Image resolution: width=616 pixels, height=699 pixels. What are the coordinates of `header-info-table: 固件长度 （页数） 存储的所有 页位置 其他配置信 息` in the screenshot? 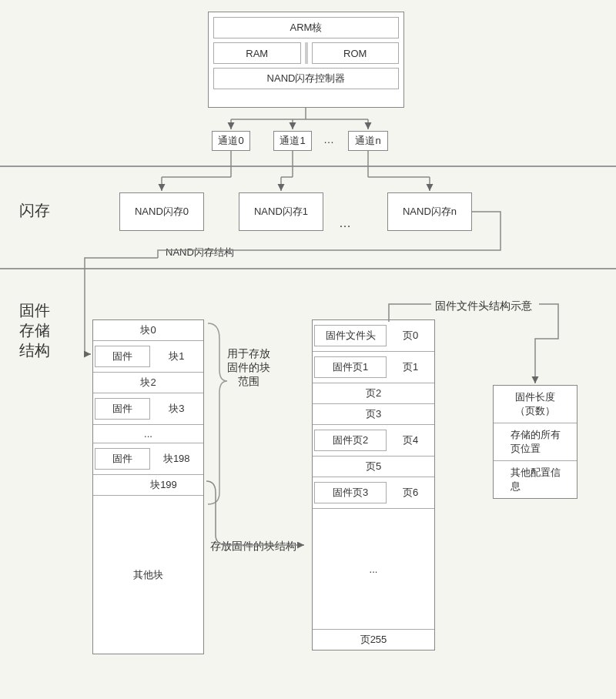 It's located at (535, 442).